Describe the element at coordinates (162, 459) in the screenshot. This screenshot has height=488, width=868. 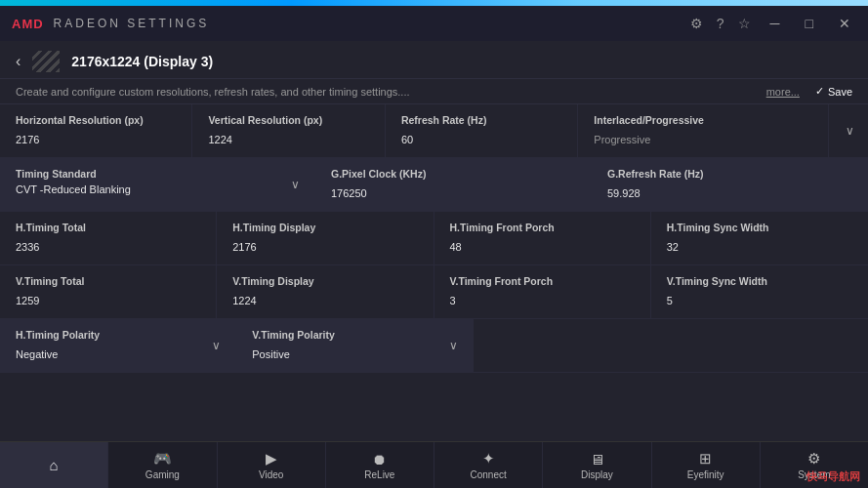
I see `gaming-icon: 🎮` at that location.